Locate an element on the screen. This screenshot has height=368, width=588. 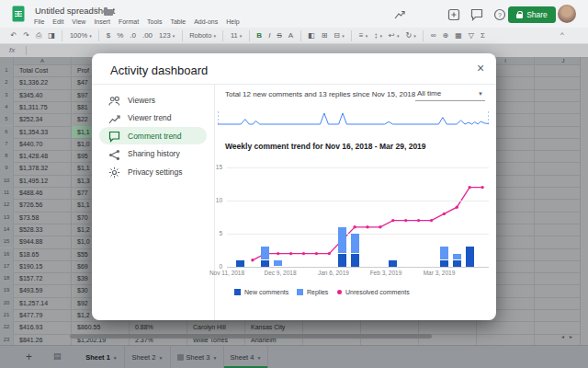
filter-icon: ▽ is located at coordinates (471, 35).